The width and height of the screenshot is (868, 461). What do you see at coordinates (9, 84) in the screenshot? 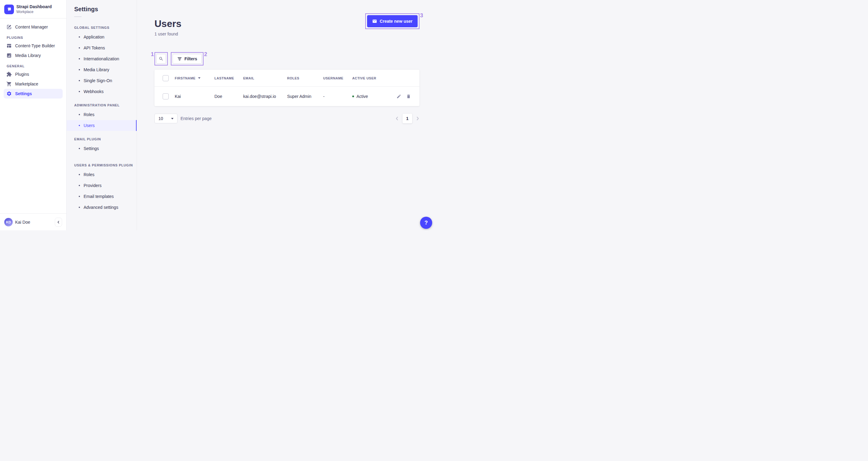
I see `shopping-cart-icon` at bounding box center [9, 84].